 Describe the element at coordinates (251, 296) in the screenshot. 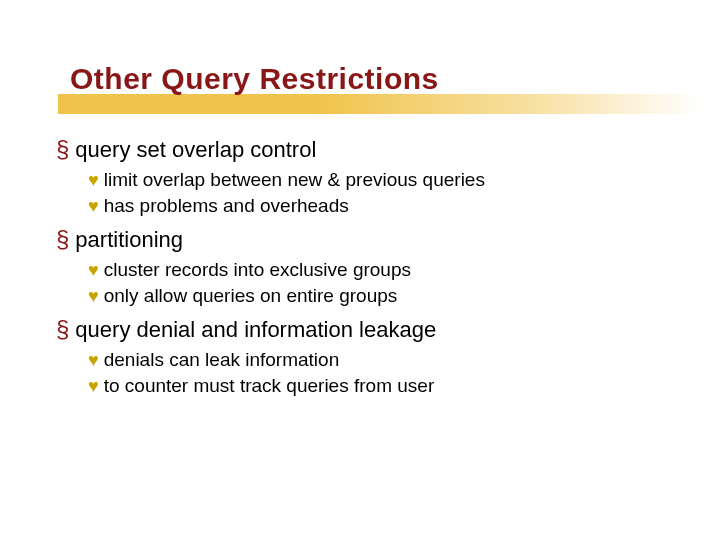

I see `sub-point-text: only allow queries on entire groups` at that location.